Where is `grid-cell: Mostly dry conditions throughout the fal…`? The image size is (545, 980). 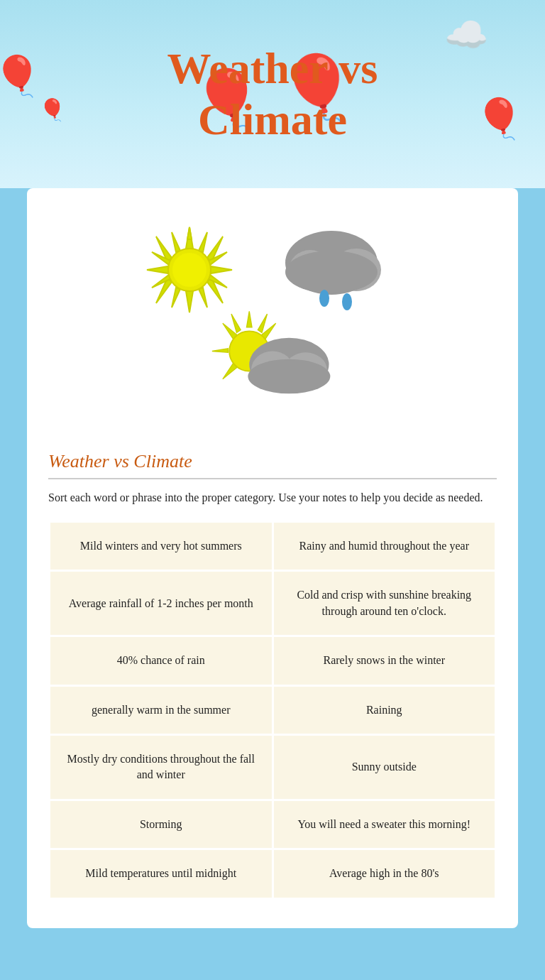 grid-cell: Mostly dry conditions throughout the fal… is located at coordinates (162, 767).